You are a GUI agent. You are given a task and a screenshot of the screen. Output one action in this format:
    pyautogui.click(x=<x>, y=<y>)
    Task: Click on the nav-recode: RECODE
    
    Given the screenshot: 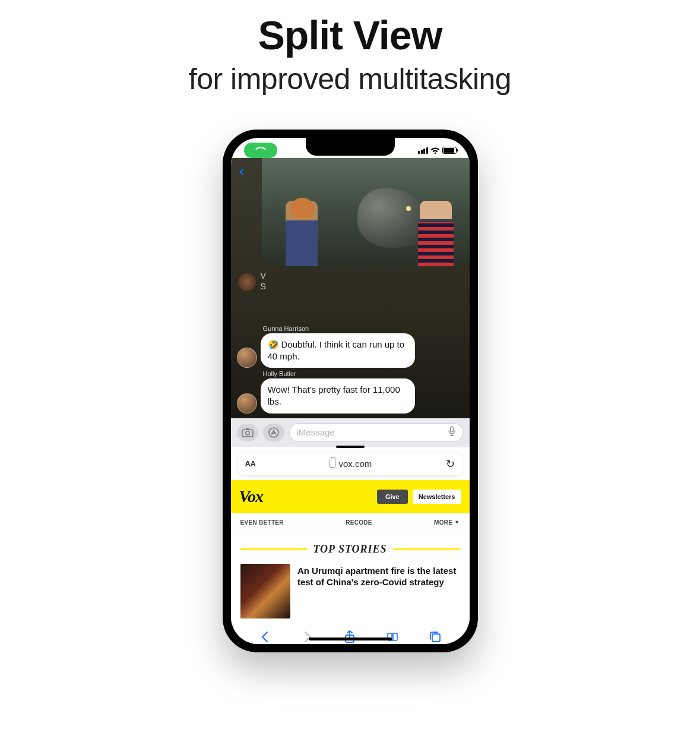 What is the action you would take?
    pyautogui.click(x=359, y=523)
    